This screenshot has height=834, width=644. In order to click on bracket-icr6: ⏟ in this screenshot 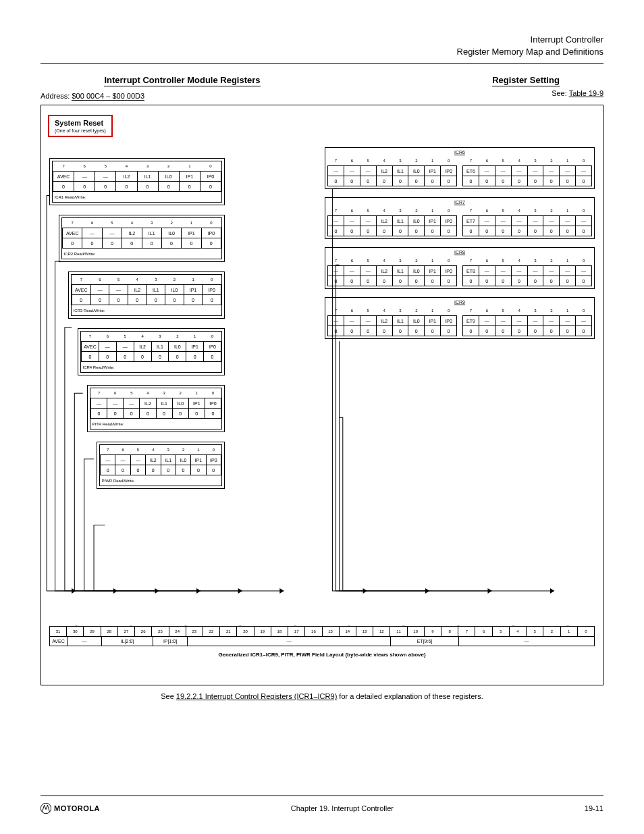, I will do `click(404, 624)`.